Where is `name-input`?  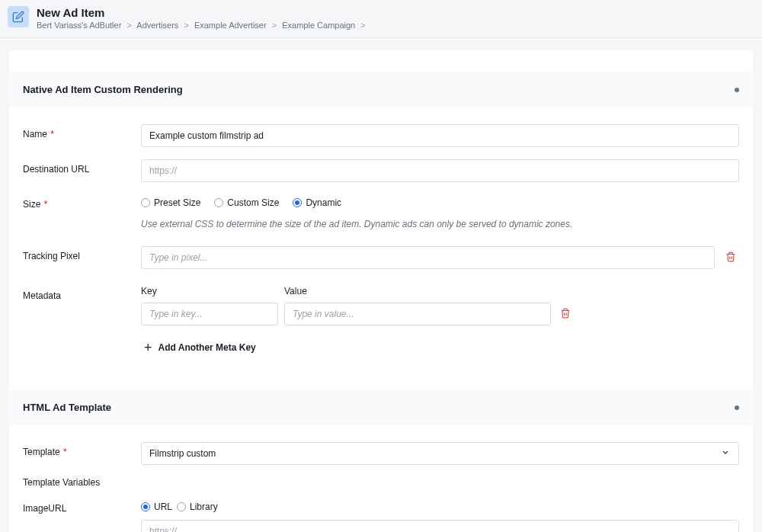
name-input is located at coordinates (440, 136).